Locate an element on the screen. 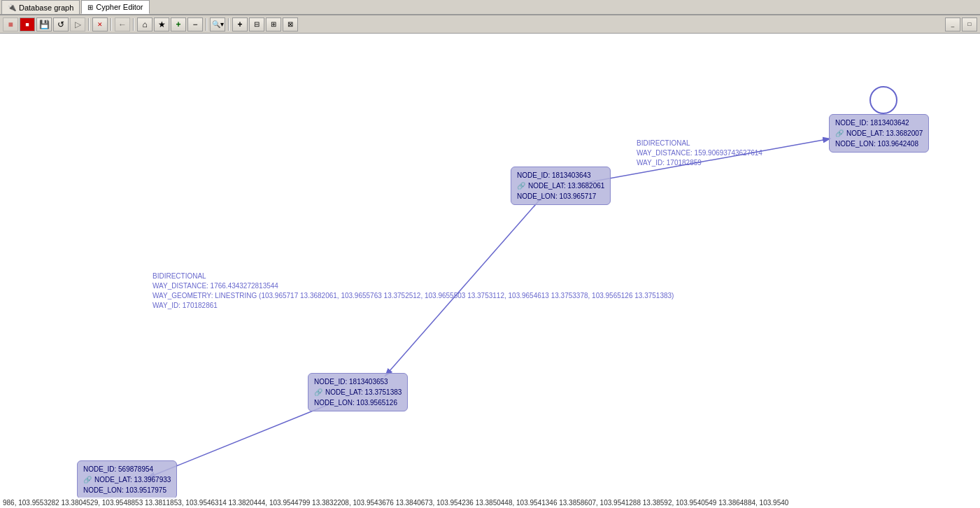 Image resolution: width=980 pixels, height=508 pixels. node-569878954-lon-line: NODE_LON: 103.9517975 is located at coordinates (127, 490).